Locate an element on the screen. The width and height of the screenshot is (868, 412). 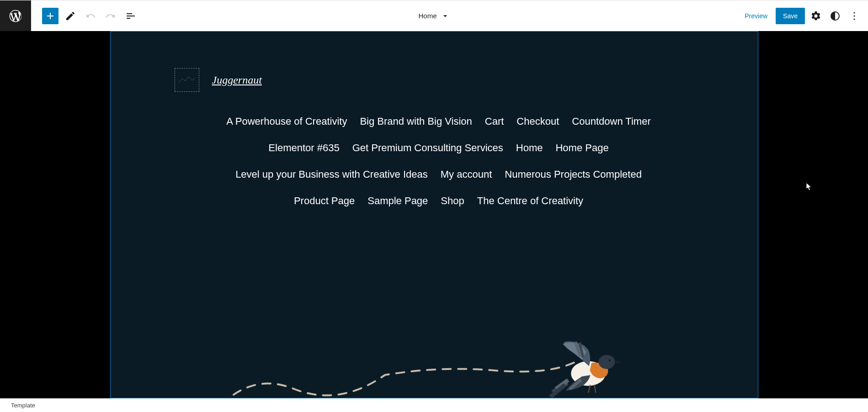
settings-button is located at coordinates (816, 16).